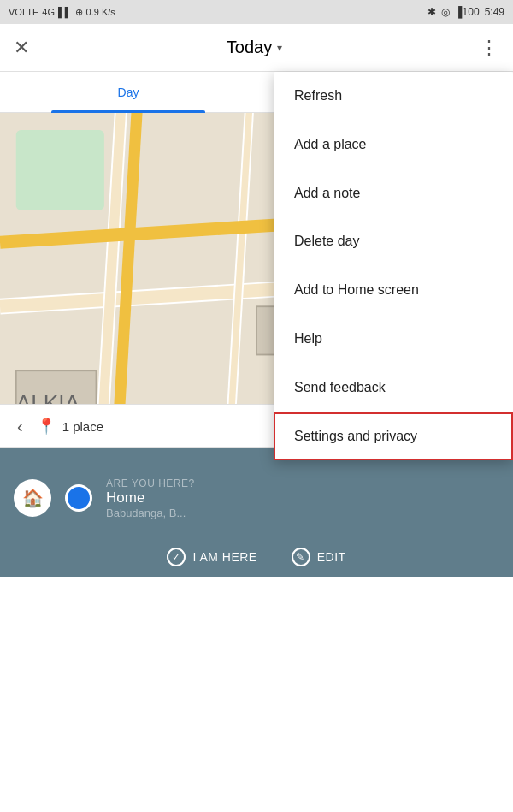 This screenshot has height=812, width=513. Describe the element at coordinates (432, 12) in the screenshot. I see `bluetooth-icon: ✱` at that location.